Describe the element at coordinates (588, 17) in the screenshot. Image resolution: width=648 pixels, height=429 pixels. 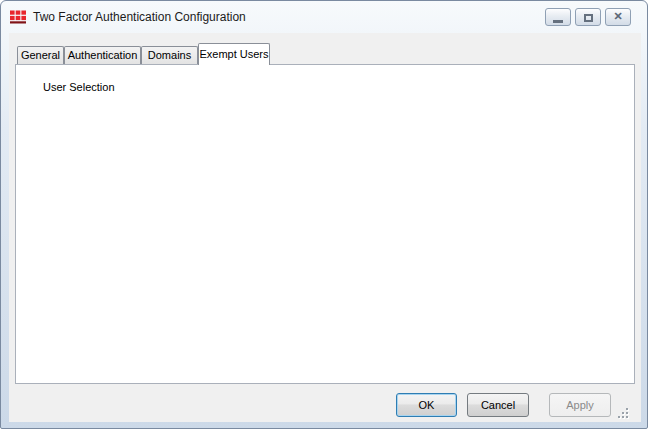
I see `maximize-button` at that location.